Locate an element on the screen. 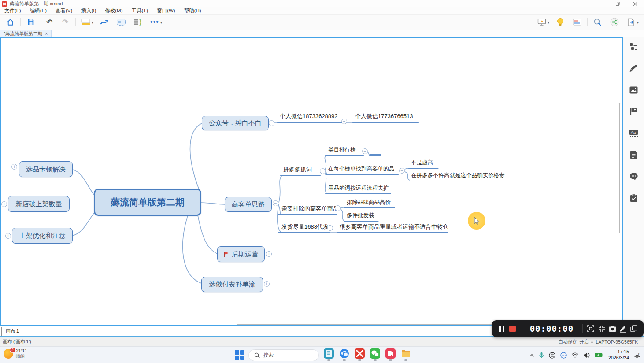 The width and height of the screenshot is (644, 363). marker-flag-icon is located at coordinates (634, 111).